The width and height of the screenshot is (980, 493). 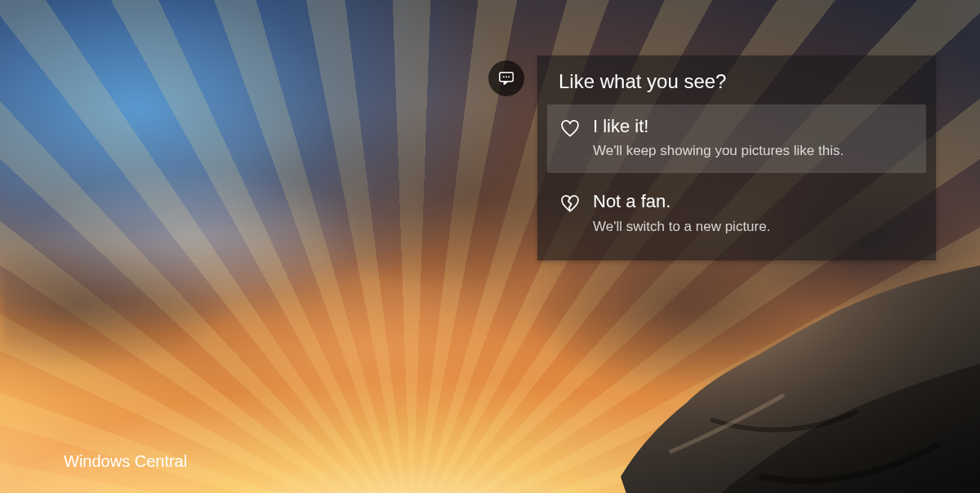 I want to click on option-like-text: I like it! We'll keep showing you pictur…, so click(x=753, y=138).